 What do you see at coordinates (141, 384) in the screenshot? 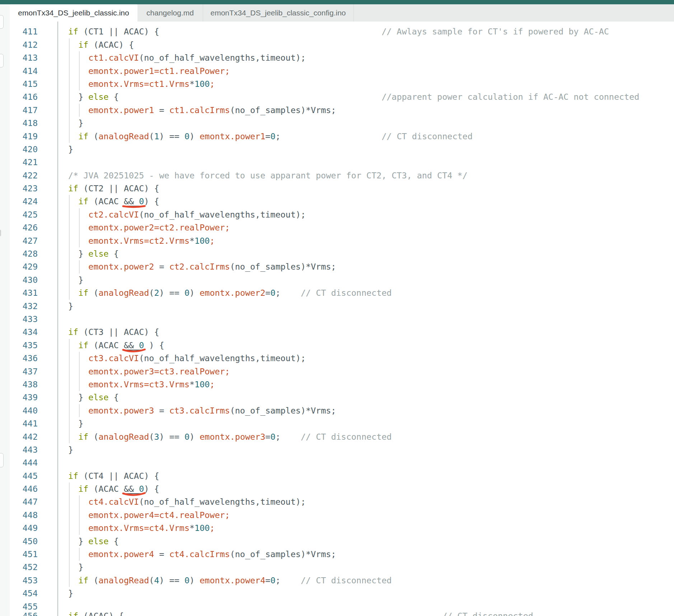
I see `code-text: emontx.Vrms=ct3.Vrms*100;` at bounding box center [141, 384].